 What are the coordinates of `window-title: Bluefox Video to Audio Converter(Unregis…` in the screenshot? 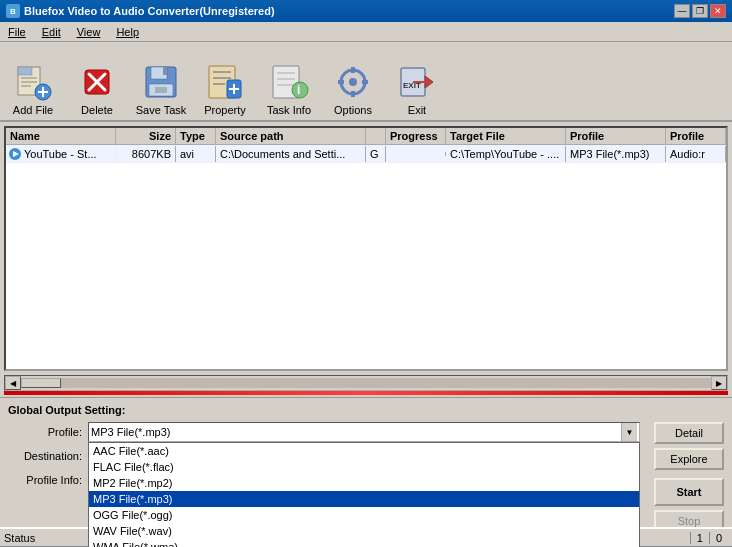 It's located at (150, 11).